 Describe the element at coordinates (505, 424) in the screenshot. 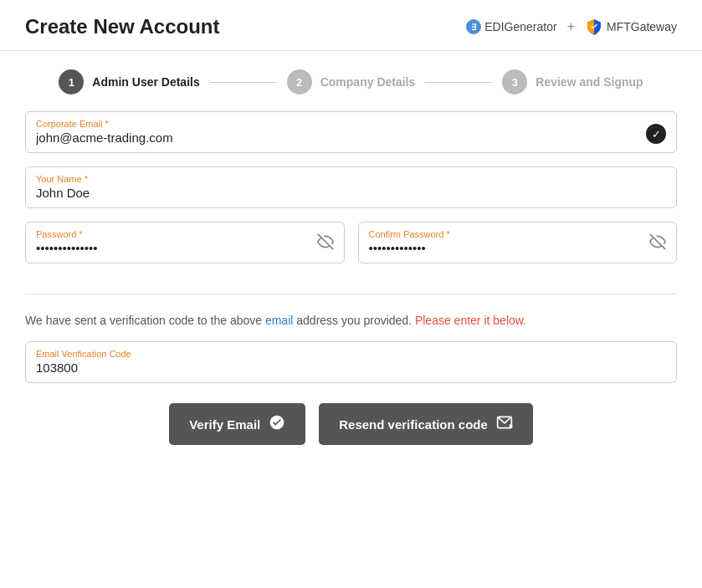

I see `resend-icon` at that location.